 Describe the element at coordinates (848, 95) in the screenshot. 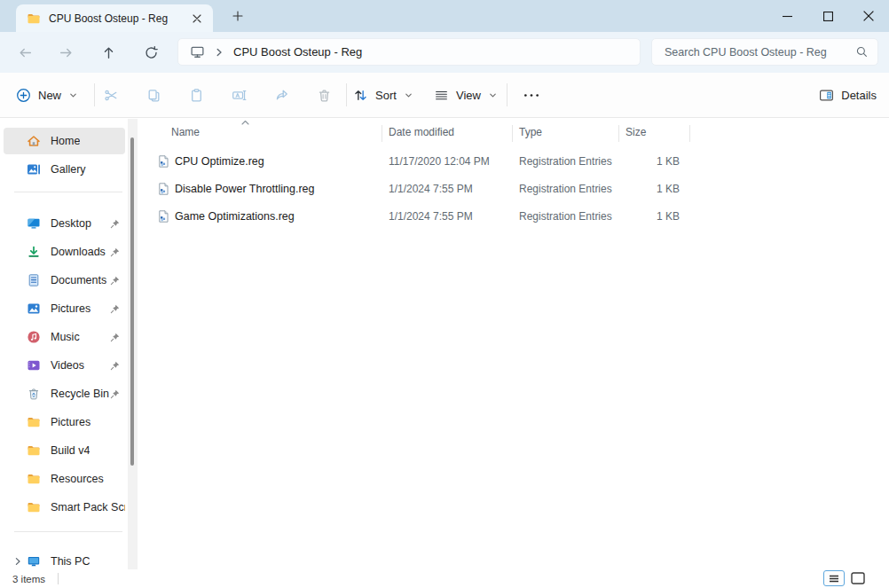

I see `details-pane-button: Details` at that location.